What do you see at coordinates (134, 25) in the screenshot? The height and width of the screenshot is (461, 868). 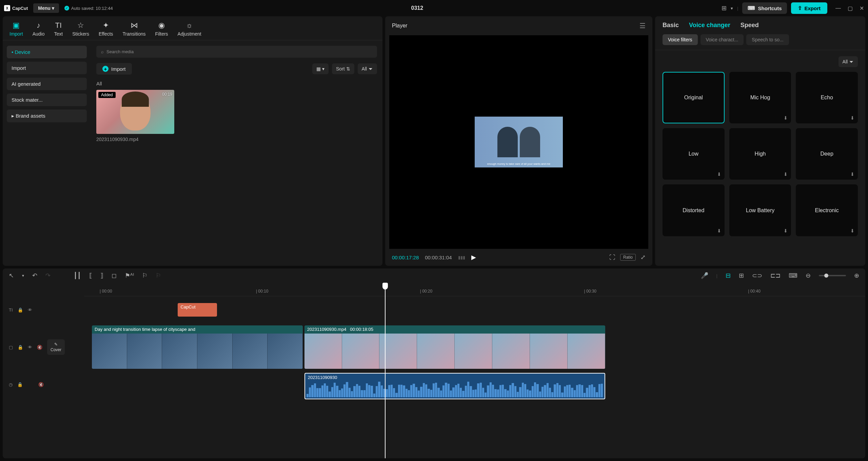 I see `transitions-icon: ⋈` at bounding box center [134, 25].